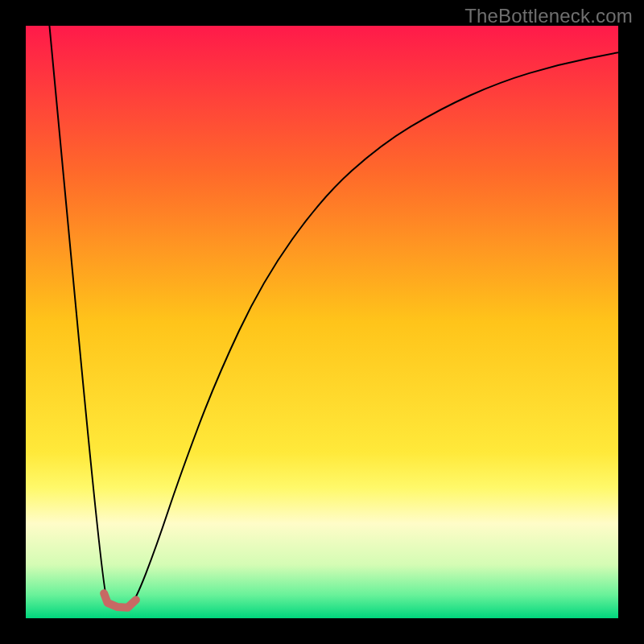 The width and height of the screenshot is (644, 644). I want to click on watermark-text: TheBottleneck.com, so click(549, 16).